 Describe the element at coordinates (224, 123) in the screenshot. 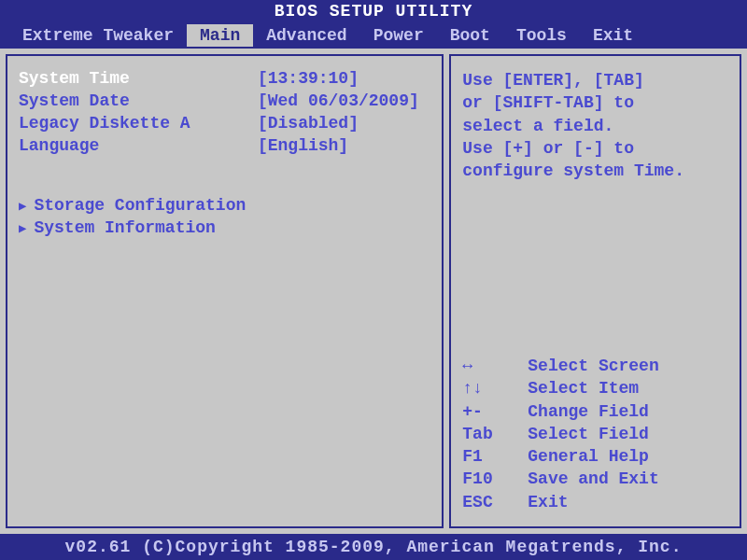

I see `field-legacy-diskette: Legacy Diskette A [Disabled]` at that location.